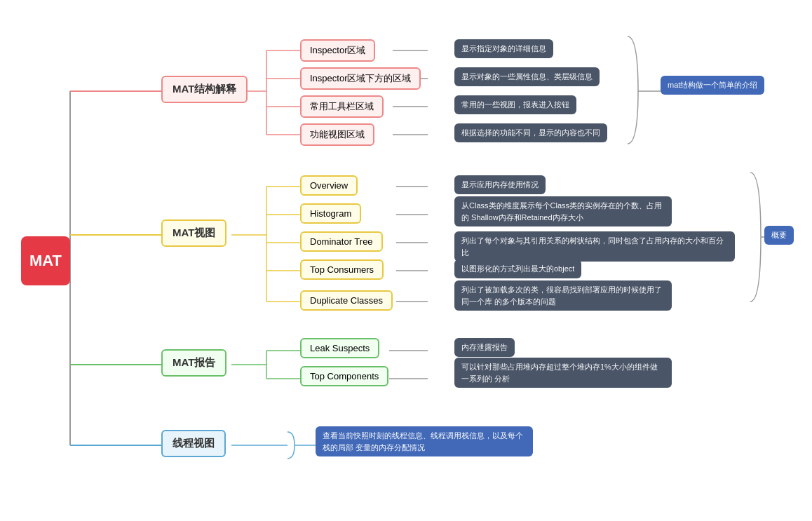 This screenshot has height=521, width=812. Describe the element at coordinates (346, 300) in the screenshot. I see `view-item-4: Duplicate Classes` at that location.